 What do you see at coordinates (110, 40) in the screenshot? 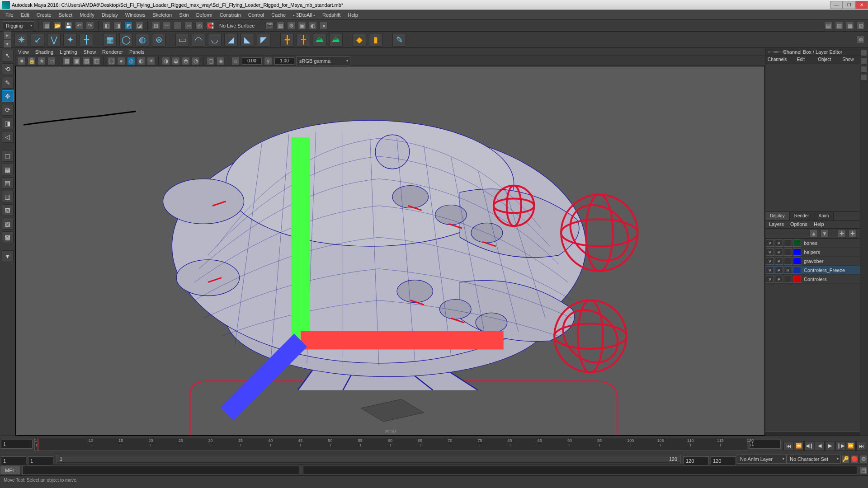
I see `lattice-icon: ▦` at bounding box center [110, 40].